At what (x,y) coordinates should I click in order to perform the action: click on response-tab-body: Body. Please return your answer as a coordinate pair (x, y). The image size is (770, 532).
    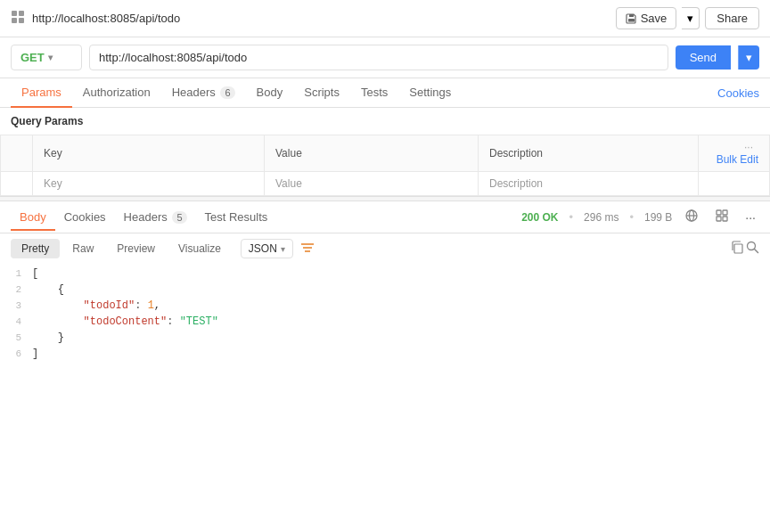
    Looking at the image, I should click on (33, 217).